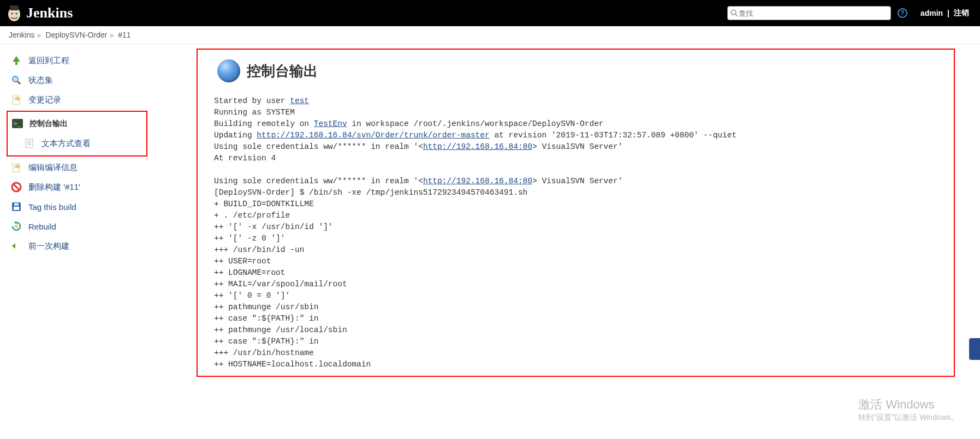 Image resolution: width=980 pixels, height=439 pixels. Describe the element at coordinates (282, 71) in the screenshot. I see `page-title-text: 控制台输出` at that location.